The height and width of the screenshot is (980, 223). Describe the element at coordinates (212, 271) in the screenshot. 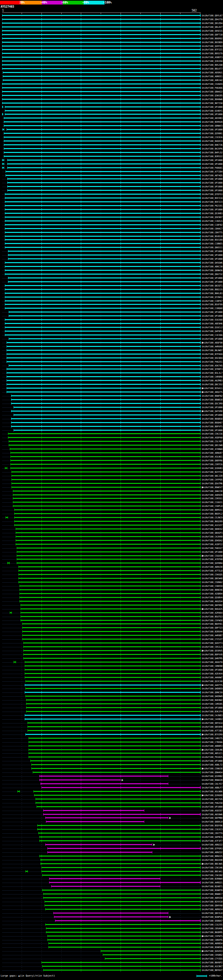

I see `hit-label: UniRef100_Q6NW36` at that location.